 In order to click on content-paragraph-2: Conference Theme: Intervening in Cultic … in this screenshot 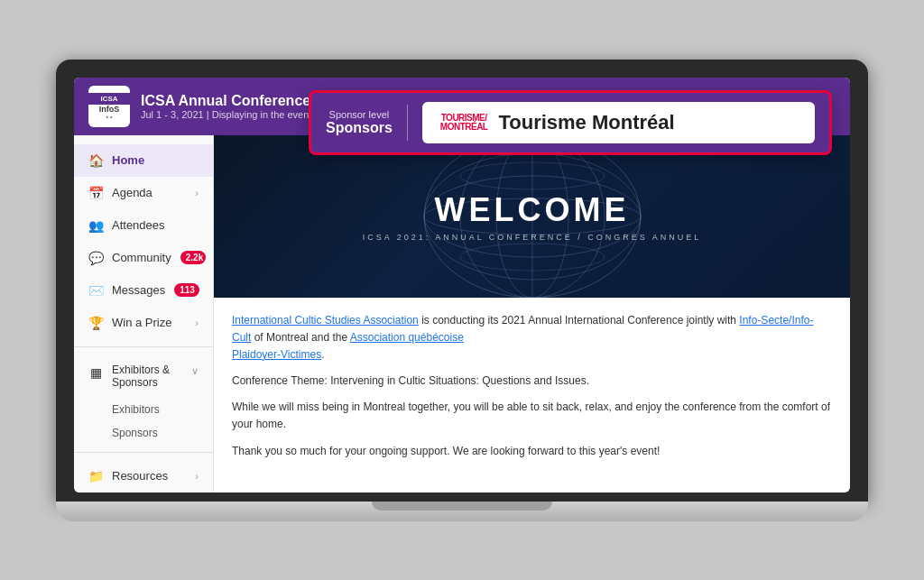, I will do `click(532, 381)`.